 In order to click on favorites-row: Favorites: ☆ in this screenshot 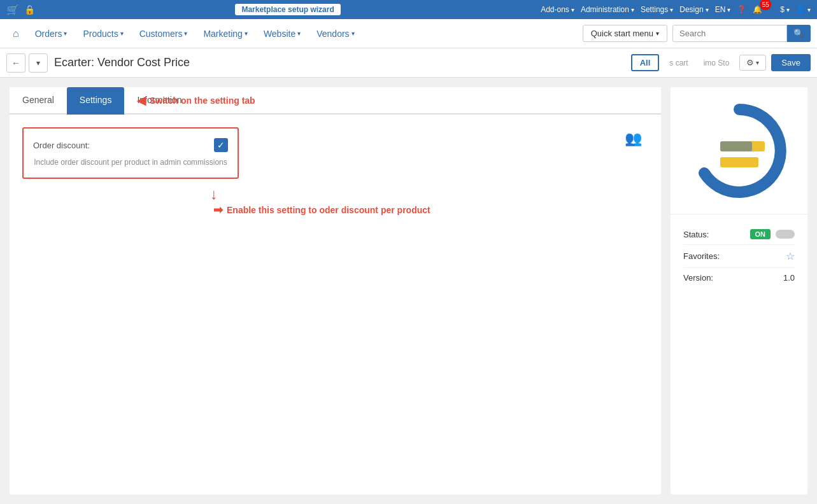, I will do `click(739, 256)`.